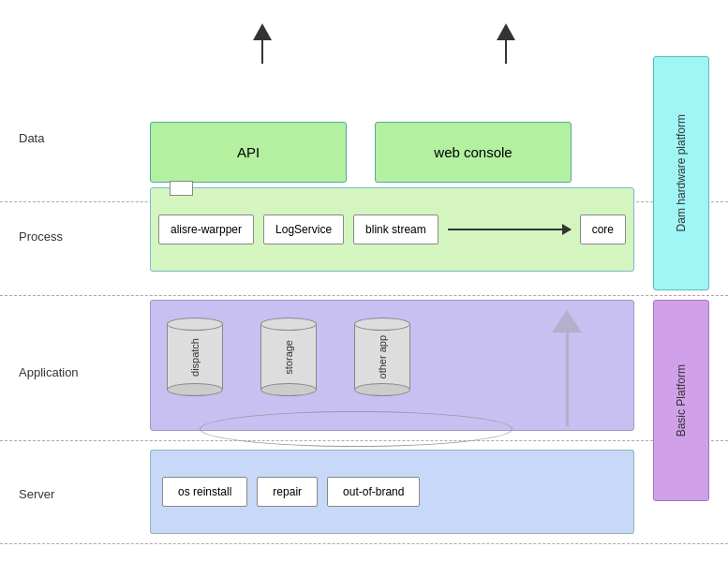 Image resolution: width=728 pixels, height=577 pixels. I want to click on process-box-2: blink stream, so click(395, 229).